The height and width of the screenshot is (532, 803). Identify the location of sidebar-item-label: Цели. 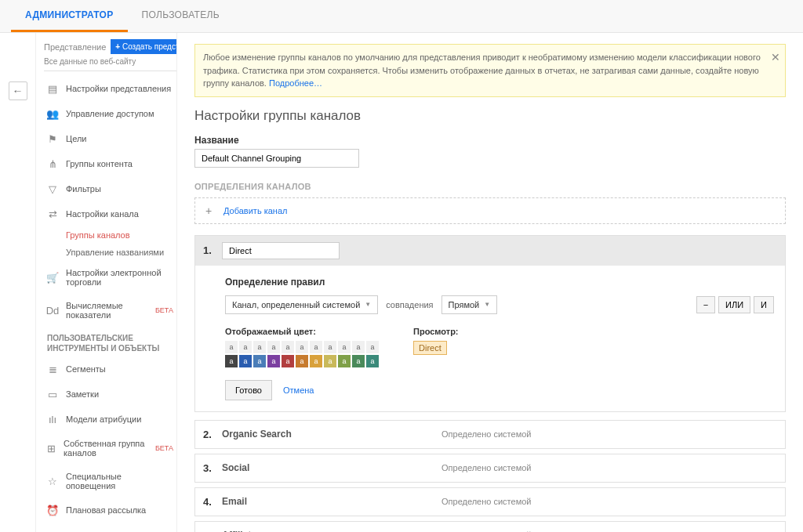
(76, 139).